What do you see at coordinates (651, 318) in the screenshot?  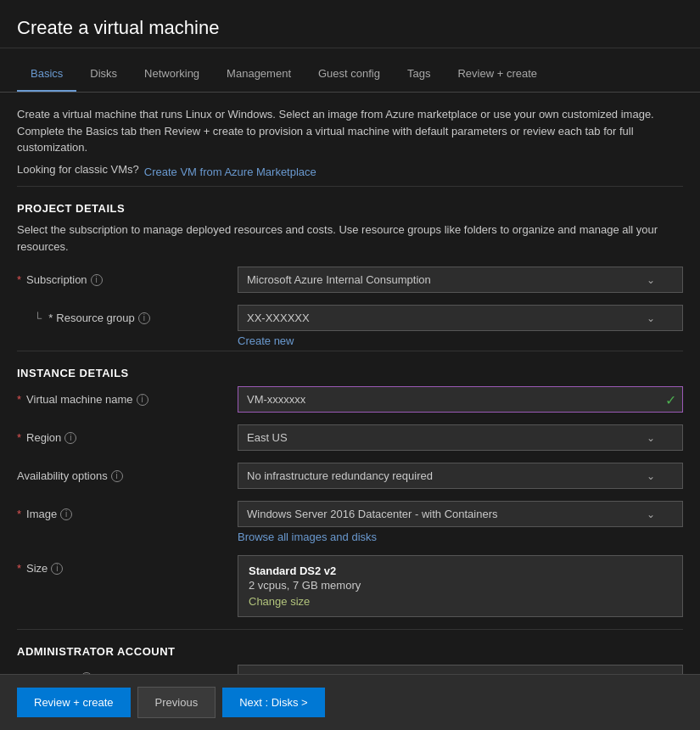 I see `resource-group-chevron-icon: ⌄` at bounding box center [651, 318].